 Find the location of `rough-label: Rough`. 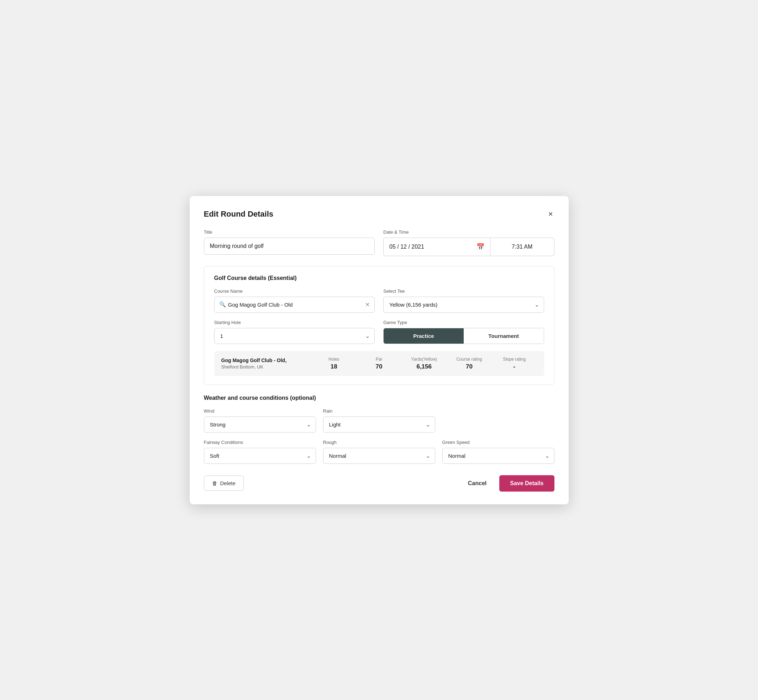

rough-label: Rough is located at coordinates (379, 442).